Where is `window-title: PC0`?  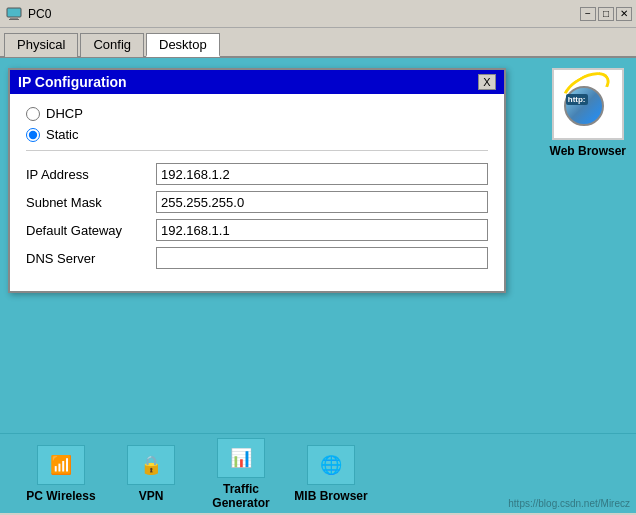 window-title: PC0 is located at coordinates (40, 14).